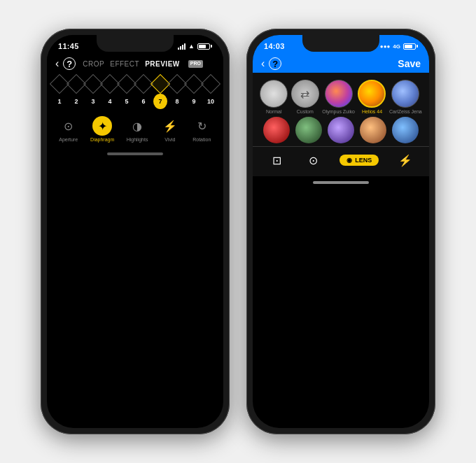 Image resolution: width=476 pixels, height=463 pixels. I want to click on nav-crop: CROP, so click(94, 64).